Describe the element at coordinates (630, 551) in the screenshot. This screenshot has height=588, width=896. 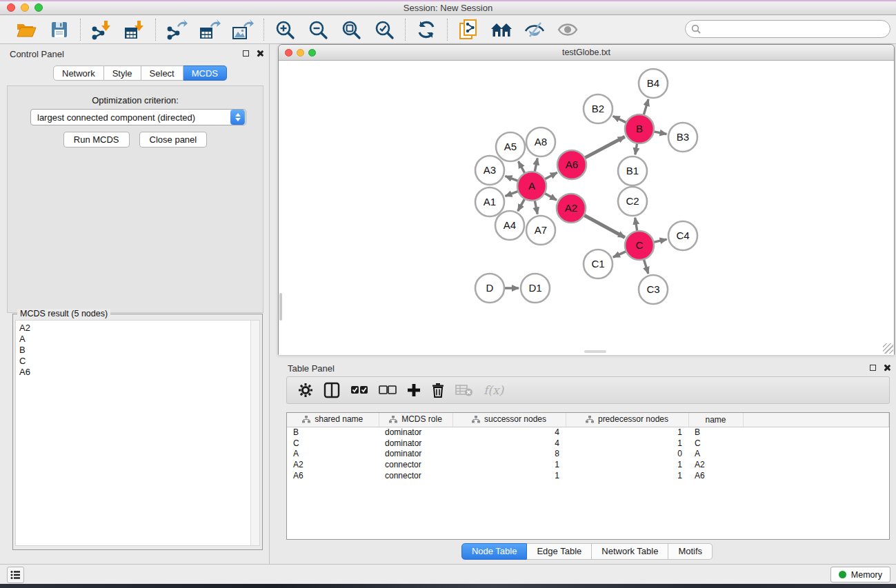
I see `tab-network-table: Network Table` at that location.